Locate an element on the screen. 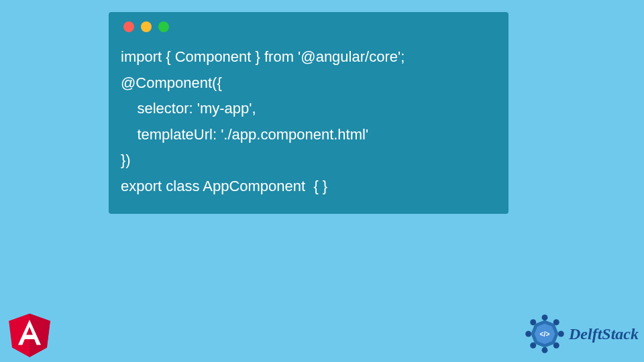 This screenshot has height=362, width=644. code-line: templateUrl: './app.component.html' is located at coordinates (244, 134).